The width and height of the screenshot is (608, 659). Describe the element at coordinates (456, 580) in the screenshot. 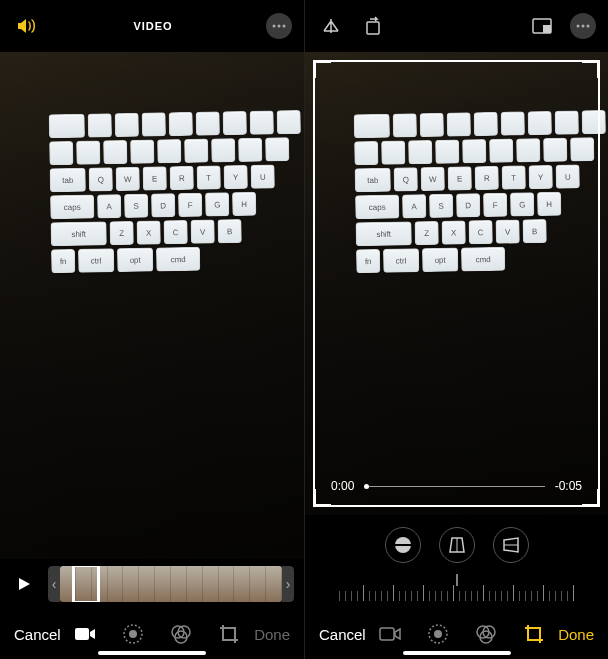

I see `ruler-playhead` at that location.